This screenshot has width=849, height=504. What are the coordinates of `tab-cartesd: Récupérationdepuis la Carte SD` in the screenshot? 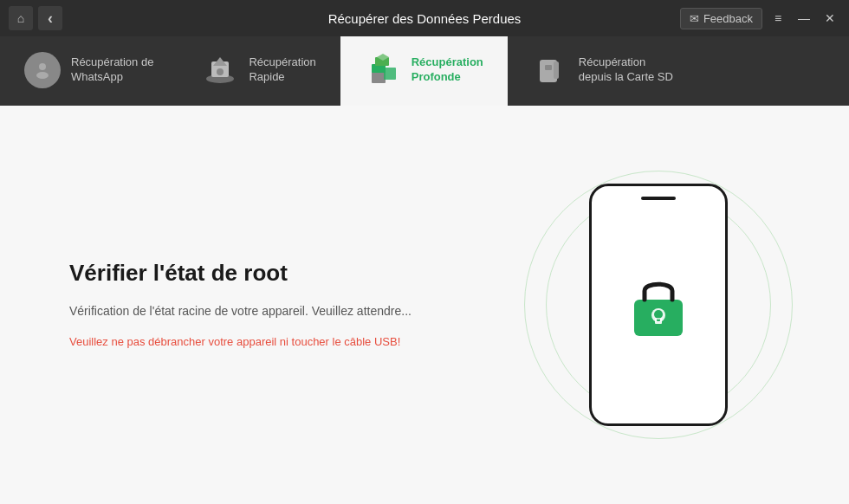 It's located at (603, 71).